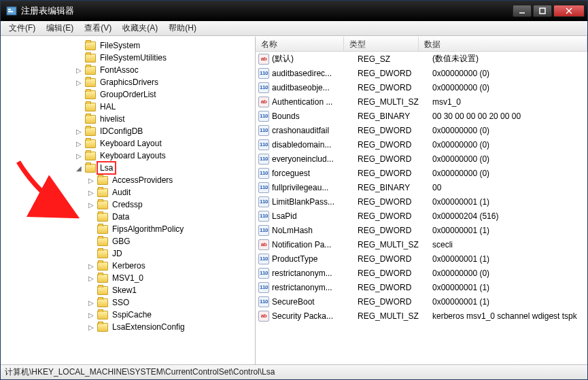 The height and width of the screenshot is (380, 588). What do you see at coordinates (128, 290) in the screenshot?
I see `tree-item: Skew1` at bounding box center [128, 290].